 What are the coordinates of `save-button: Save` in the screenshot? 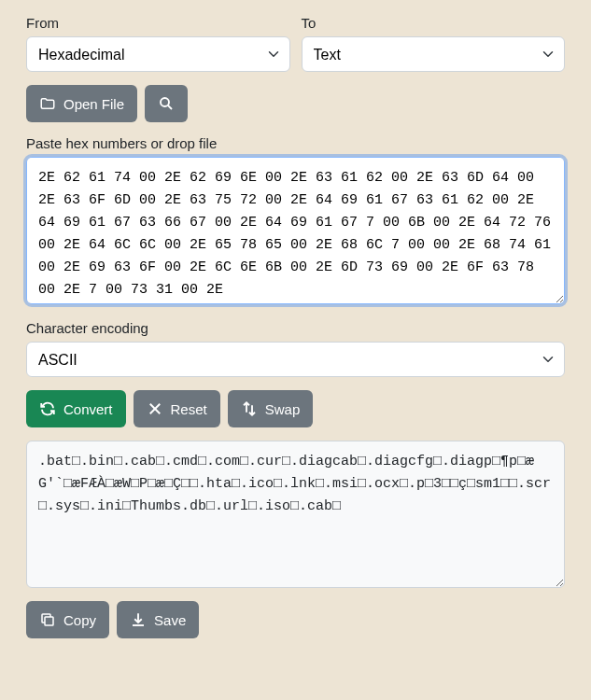 It's located at (158, 620).